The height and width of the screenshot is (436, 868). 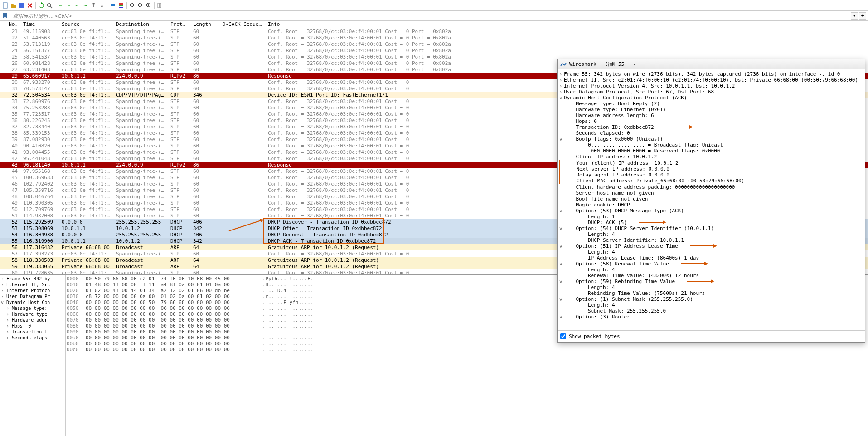 What do you see at coordinates (61, 5) in the screenshot?
I see `back-icon: ⇐` at bounding box center [61, 5].